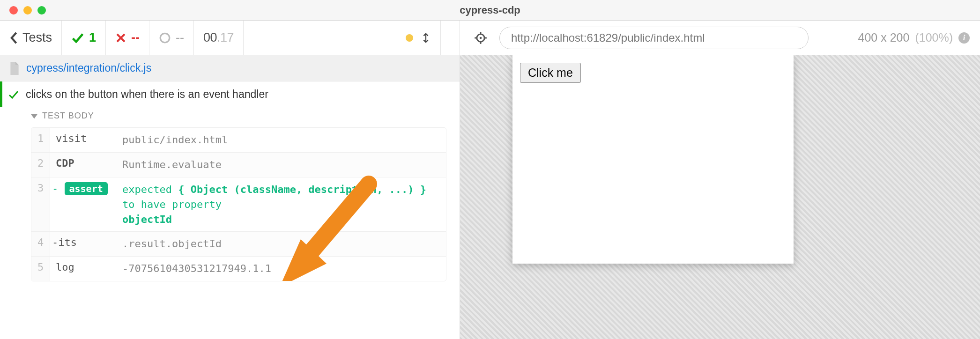  I want to click on selector-playground-button, so click(481, 38).